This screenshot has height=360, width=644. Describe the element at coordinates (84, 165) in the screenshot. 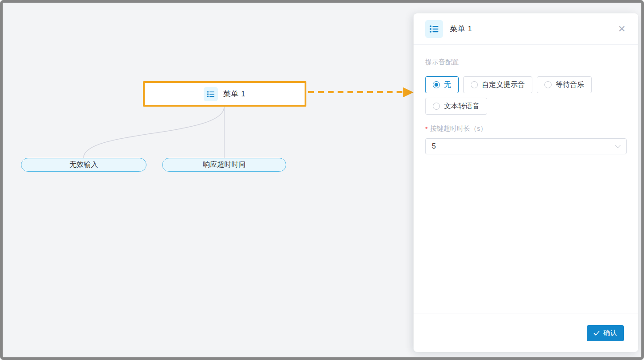

I see `branch-node-invalid-input: 无效输入` at that location.